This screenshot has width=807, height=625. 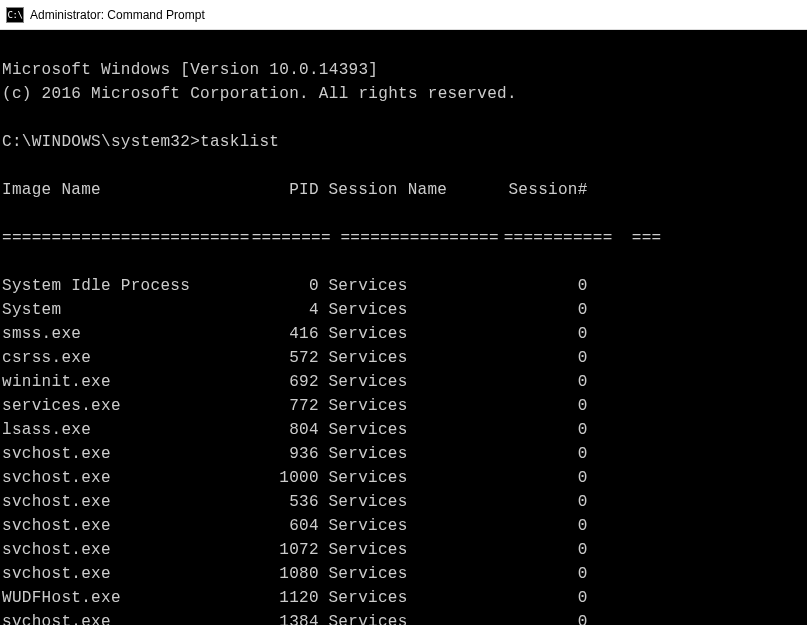 What do you see at coordinates (404, 598) in the screenshot?
I see `task-row: WUDFHost.exe1120 Services0` at bounding box center [404, 598].